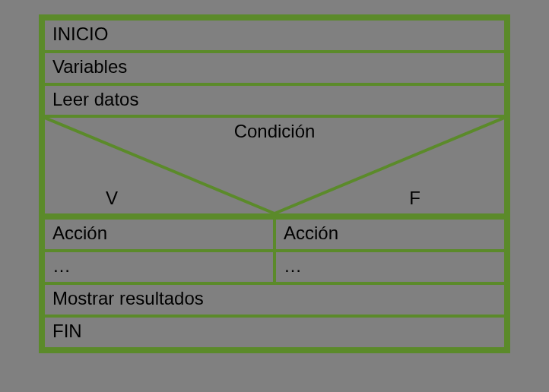 The height and width of the screenshot is (392, 549). I want to click on row-leer-label: Leer datos, so click(96, 99).